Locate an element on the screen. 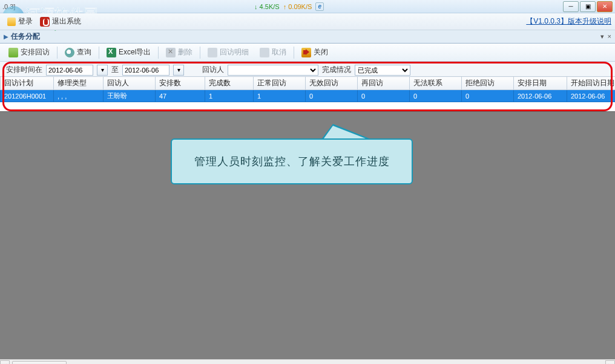 This screenshot has height=364, width=615. col-nocontact: 无法联系 is located at coordinates (436, 83).